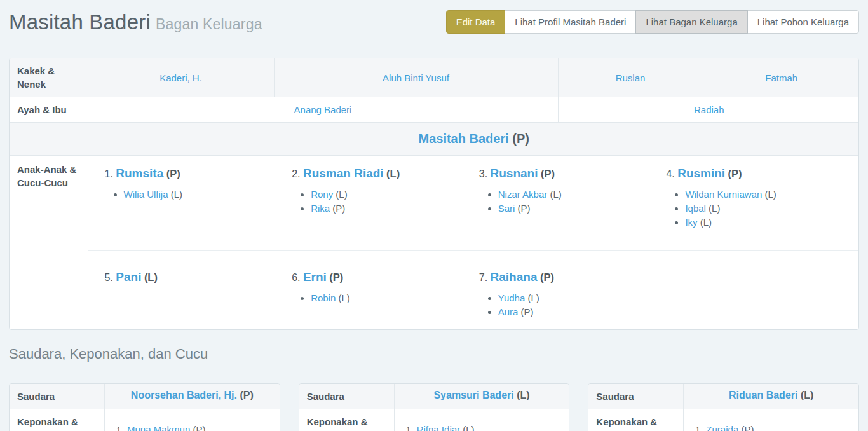 The height and width of the screenshot is (431, 868). I want to click on nephew-item: 1. Zuraida (P) Andika Nugraha Rahman (L), so click(774, 427).